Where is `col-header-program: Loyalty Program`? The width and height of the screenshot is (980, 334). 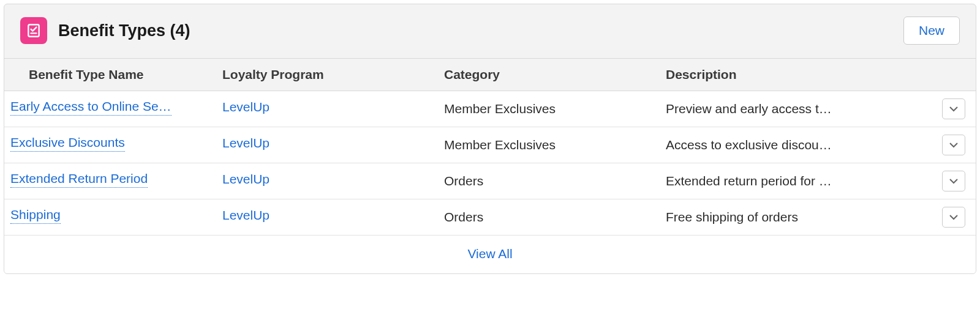
col-header-program: Loyalty Program is located at coordinates (327, 75).